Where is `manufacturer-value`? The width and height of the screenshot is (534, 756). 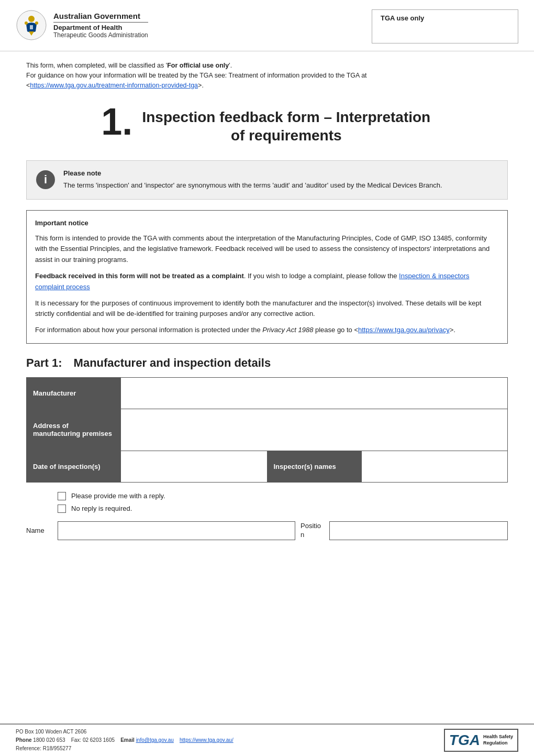 manufacturer-value is located at coordinates (314, 393).